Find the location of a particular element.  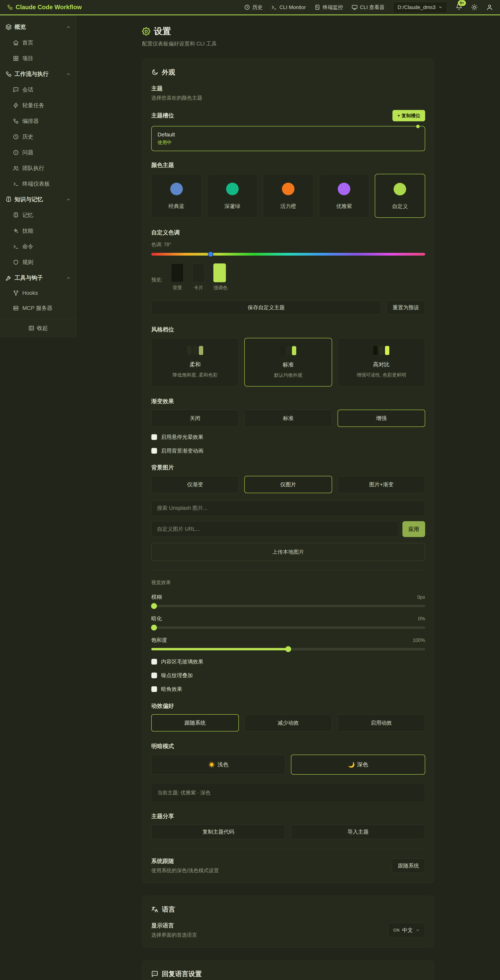

sidebar-section-workflow: 工作流与执行 is located at coordinates (38, 74).